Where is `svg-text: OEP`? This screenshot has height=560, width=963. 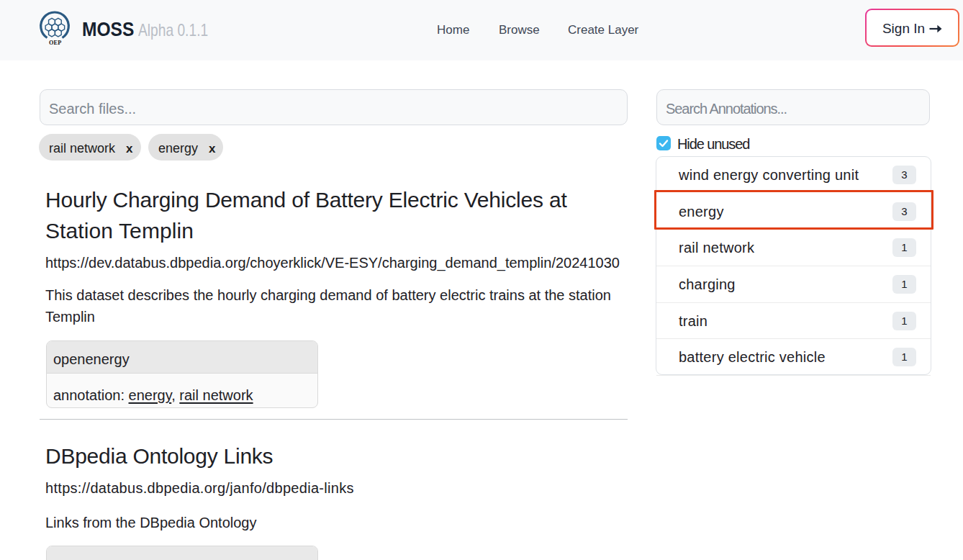
svg-text: OEP is located at coordinates (55, 43).